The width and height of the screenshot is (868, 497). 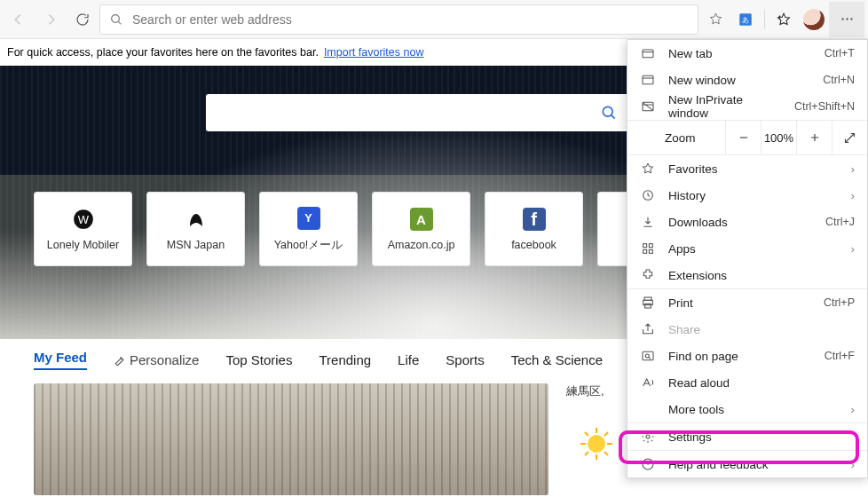 I want to click on zoom-in-button, so click(x=814, y=138).